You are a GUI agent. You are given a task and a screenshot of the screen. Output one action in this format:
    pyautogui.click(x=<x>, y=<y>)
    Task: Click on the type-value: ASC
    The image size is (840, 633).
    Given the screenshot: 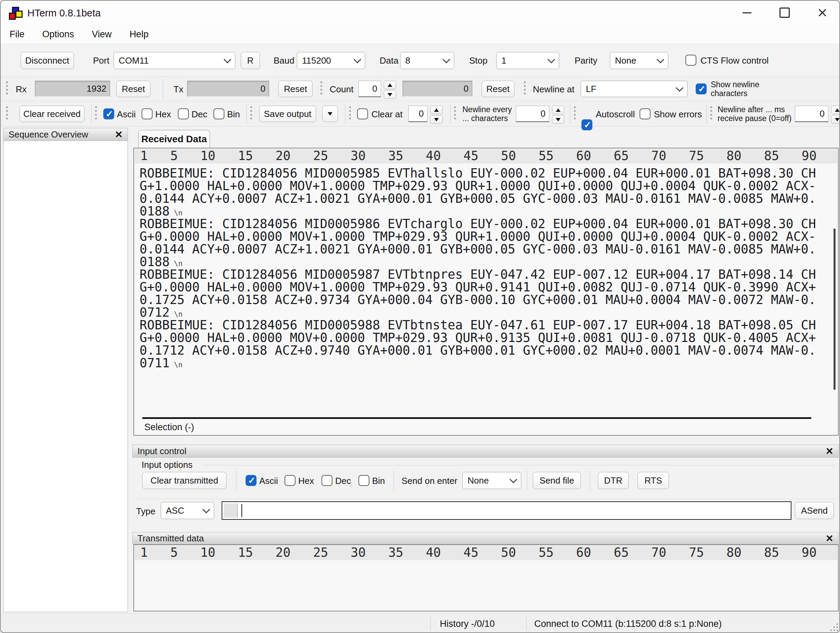 What is the action you would take?
    pyautogui.click(x=175, y=511)
    